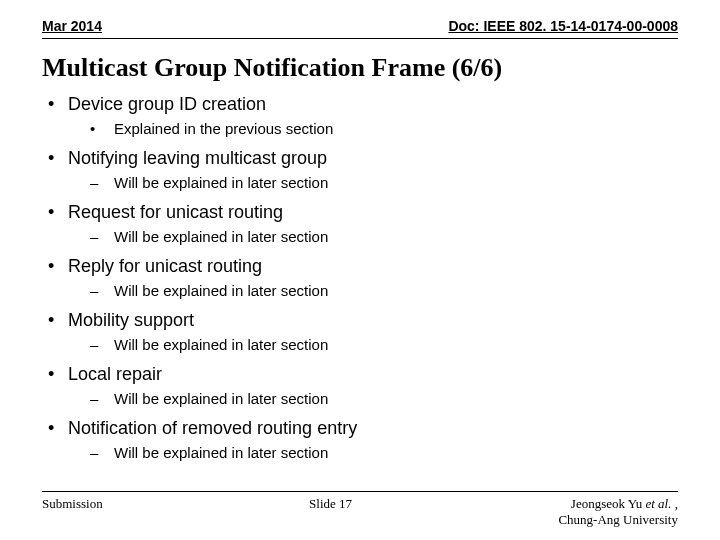  What do you see at coordinates (674, 504) in the screenshot?
I see `footer-author-suffix: ,` at bounding box center [674, 504].